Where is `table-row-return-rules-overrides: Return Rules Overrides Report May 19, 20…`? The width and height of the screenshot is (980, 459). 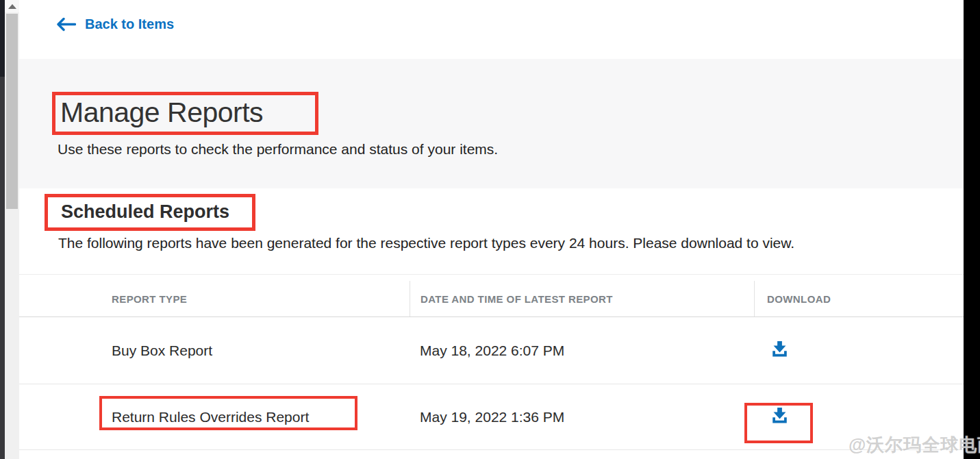 table-row-return-rules-overrides: Return Rules Overrides Report May 19, 20… is located at coordinates (492, 417).